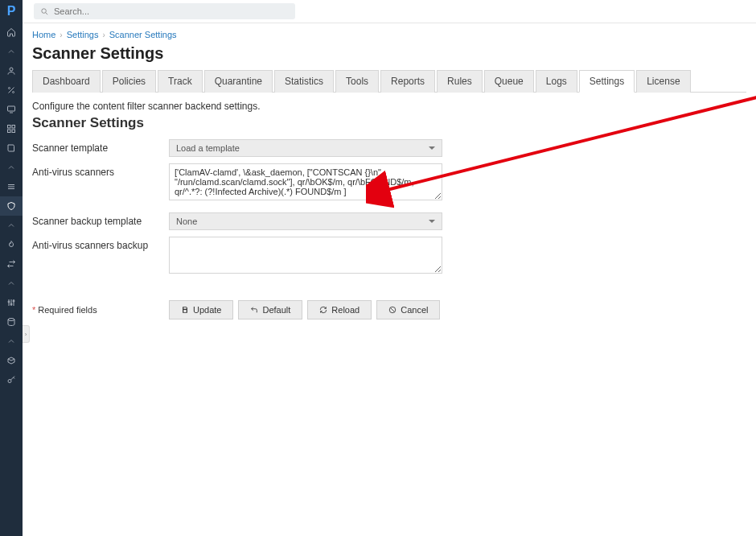 This screenshot has width=756, height=536. Describe the element at coordinates (663, 81) in the screenshot. I see `tab-license: License` at that location.